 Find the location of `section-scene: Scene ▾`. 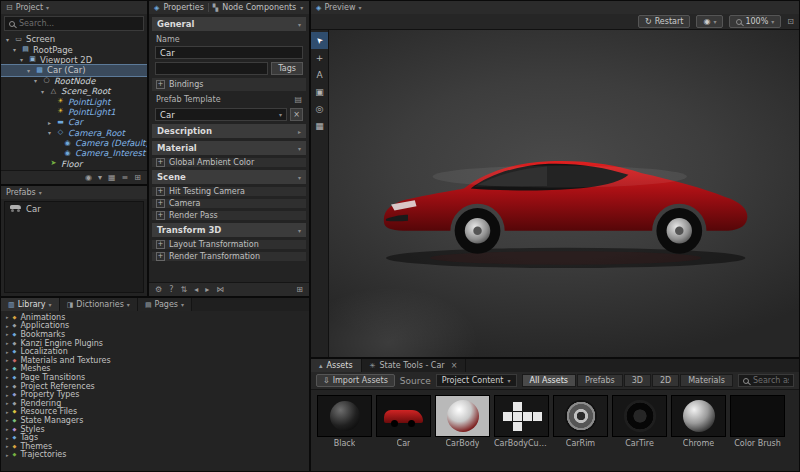

section-scene: Scene ▾ is located at coordinates (229, 177).